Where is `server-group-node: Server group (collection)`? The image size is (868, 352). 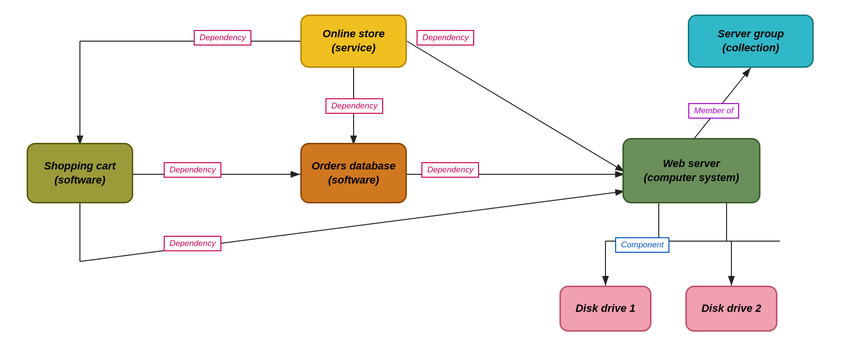 server-group-node: Server group (collection) is located at coordinates (751, 41).